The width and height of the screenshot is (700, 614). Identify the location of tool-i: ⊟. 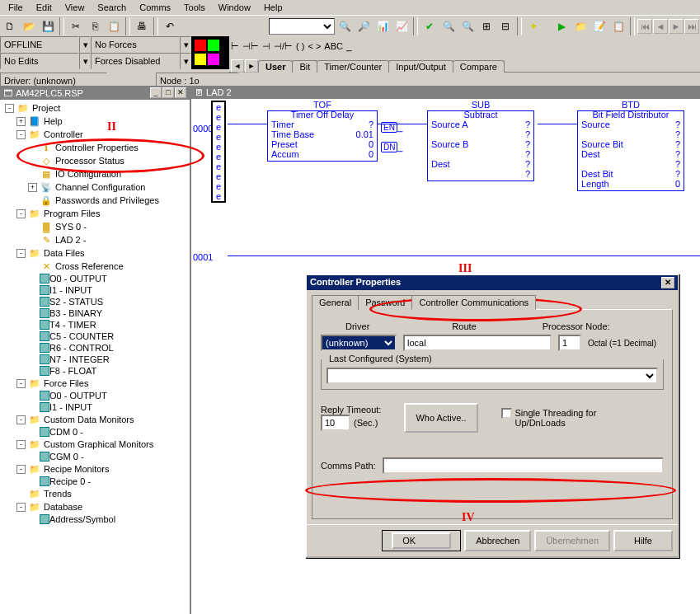
(505, 26).